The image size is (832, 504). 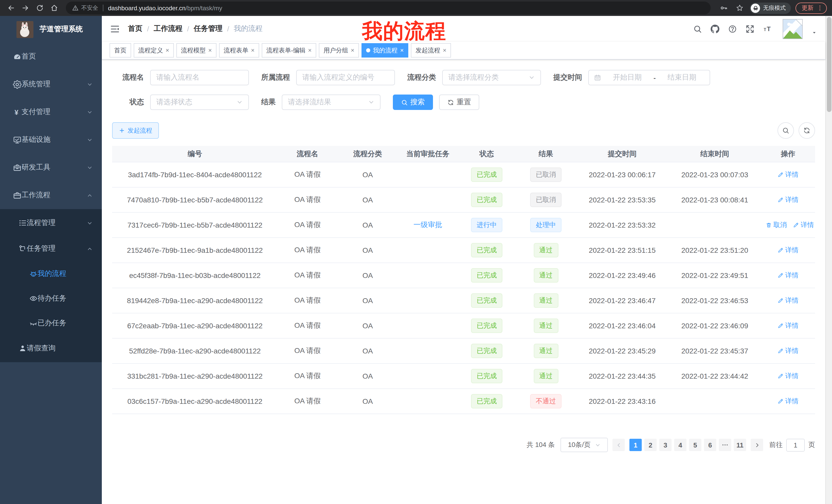 I want to click on tab-label: 我的流程, so click(x=385, y=50).